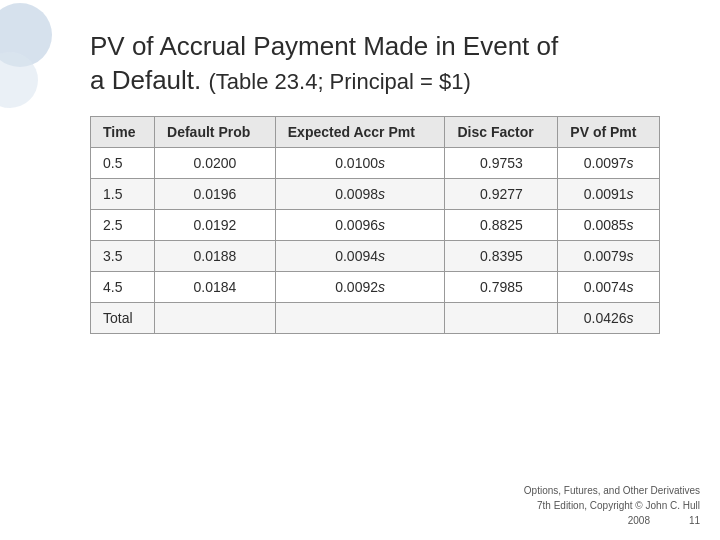  Describe the element at coordinates (360, 132) in the screenshot. I see `col-header-expected-accr-pmt: Expected Accr Pmt` at that location.